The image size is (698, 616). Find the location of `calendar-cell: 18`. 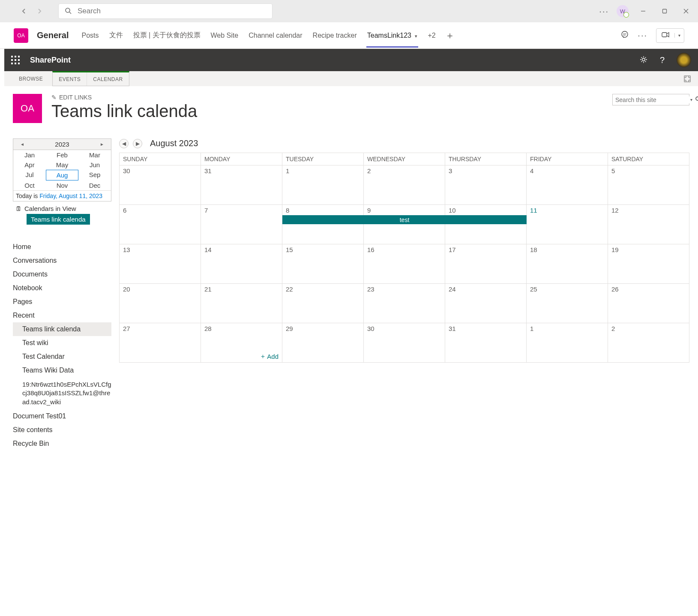

calendar-cell: 18 is located at coordinates (567, 264).